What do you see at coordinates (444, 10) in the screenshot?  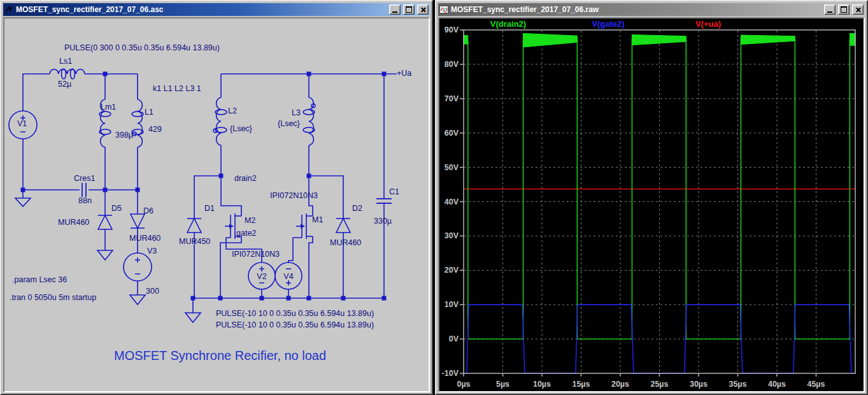 I see `waveform-icon` at bounding box center [444, 10].